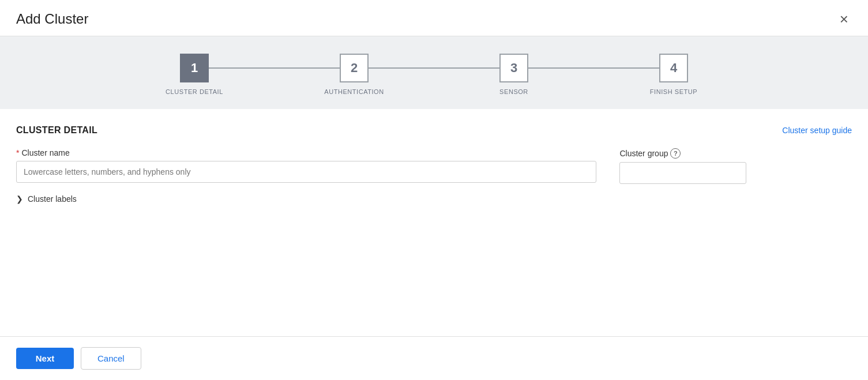 This screenshot has height=380, width=868. I want to click on cluster-group-input, so click(683, 173).